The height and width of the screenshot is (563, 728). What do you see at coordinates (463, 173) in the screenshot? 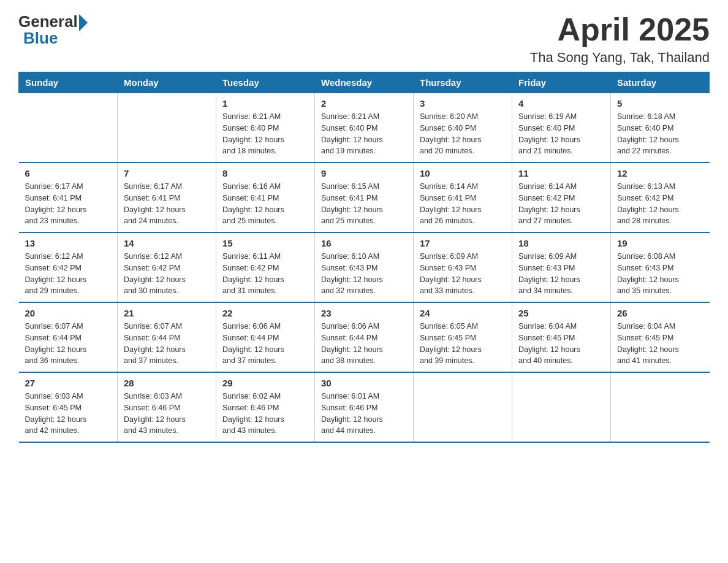
I see `day-number: 10` at bounding box center [463, 173].